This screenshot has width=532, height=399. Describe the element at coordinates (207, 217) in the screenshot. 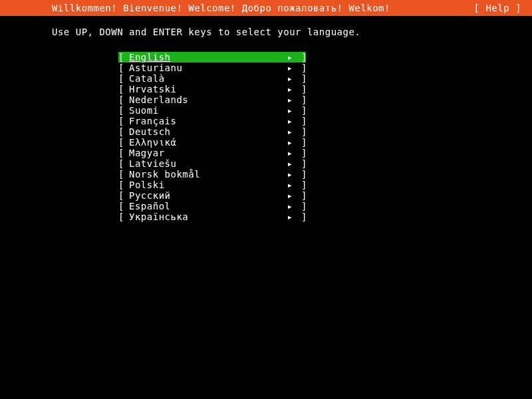

I see `language-name: Українська` at that location.